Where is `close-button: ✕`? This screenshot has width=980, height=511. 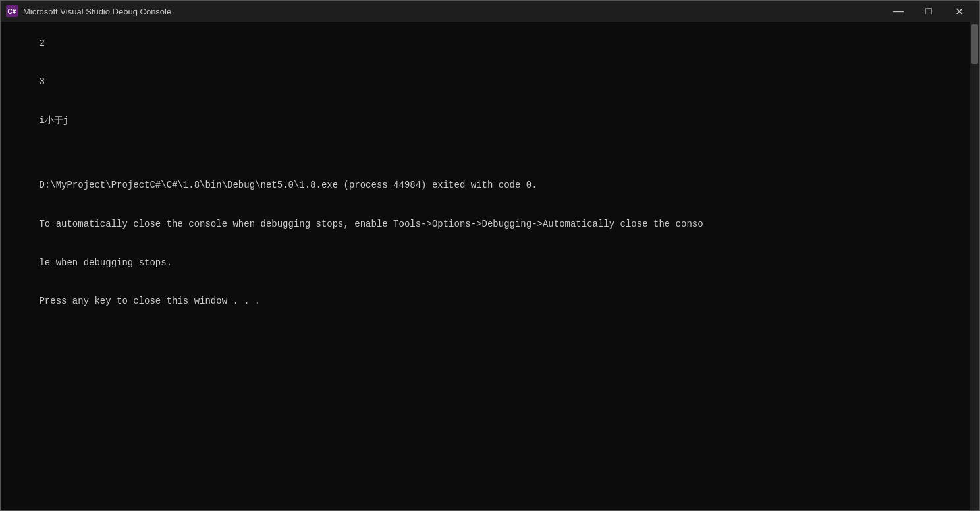 close-button: ✕ is located at coordinates (959, 11).